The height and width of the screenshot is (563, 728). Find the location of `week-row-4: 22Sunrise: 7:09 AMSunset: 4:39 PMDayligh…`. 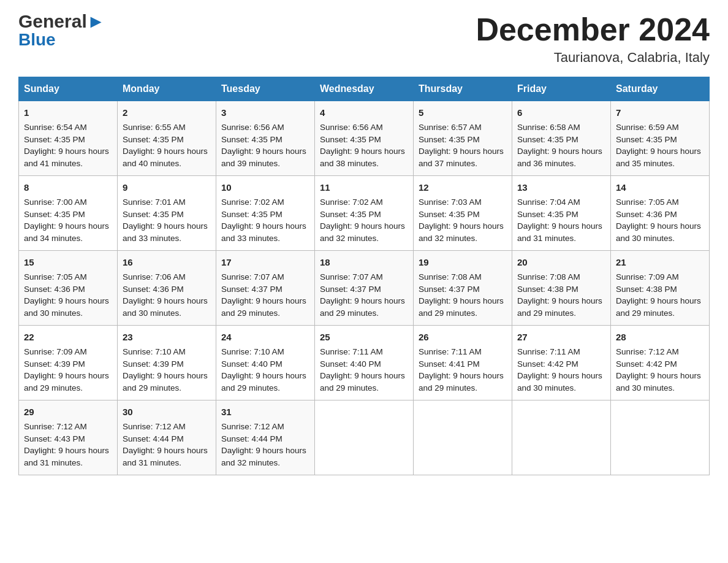

week-row-4: 22Sunrise: 7:09 AMSunset: 4:39 PMDayligh… is located at coordinates (364, 363).